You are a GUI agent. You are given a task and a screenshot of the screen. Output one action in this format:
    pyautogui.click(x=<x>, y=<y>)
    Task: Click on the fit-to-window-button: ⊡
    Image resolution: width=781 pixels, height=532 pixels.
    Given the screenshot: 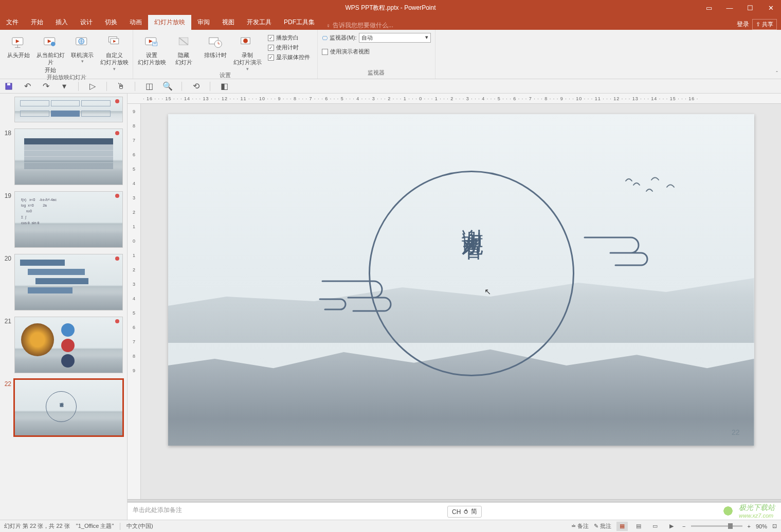 What is the action you would take?
    pyautogui.click(x=774, y=526)
    